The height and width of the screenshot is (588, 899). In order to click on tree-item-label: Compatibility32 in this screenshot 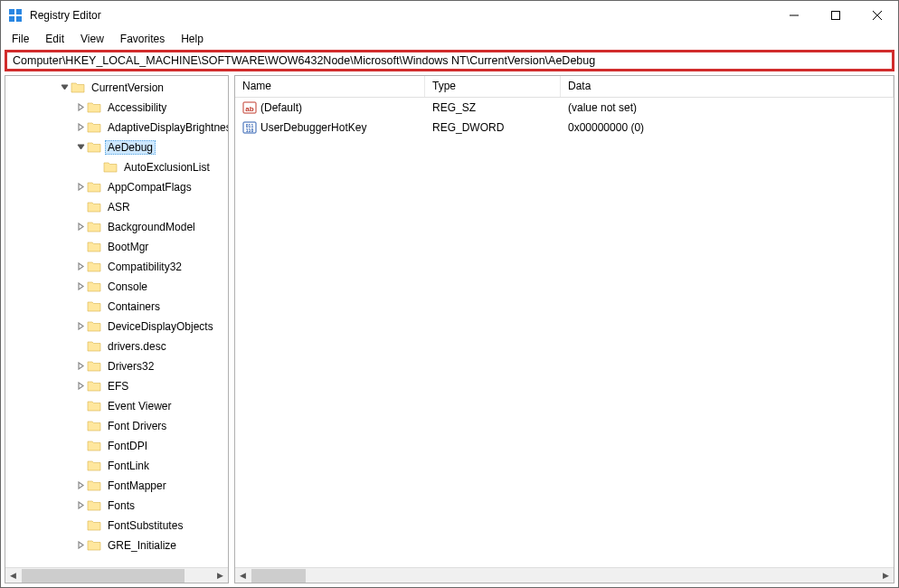, I will do `click(145, 267)`.